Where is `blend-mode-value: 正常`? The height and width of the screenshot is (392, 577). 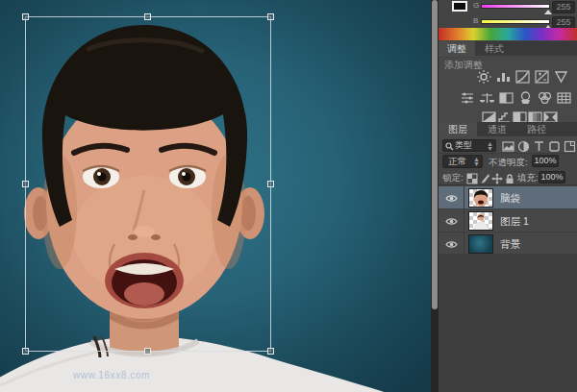
blend-mode-value: 正常 is located at coordinates (458, 161).